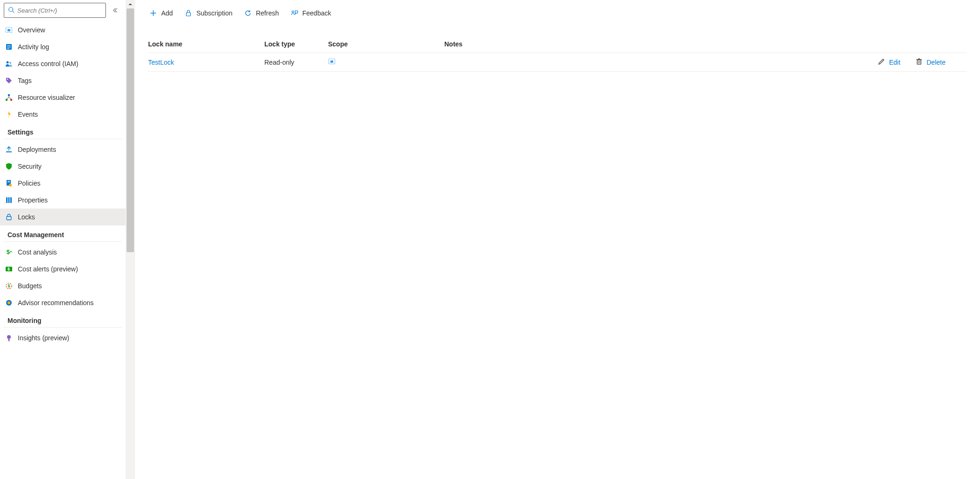 The height and width of the screenshot is (479, 980). What do you see at coordinates (167, 13) in the screenshot?
I see `toolbar-label: Add` at bounding box center [167, 13].